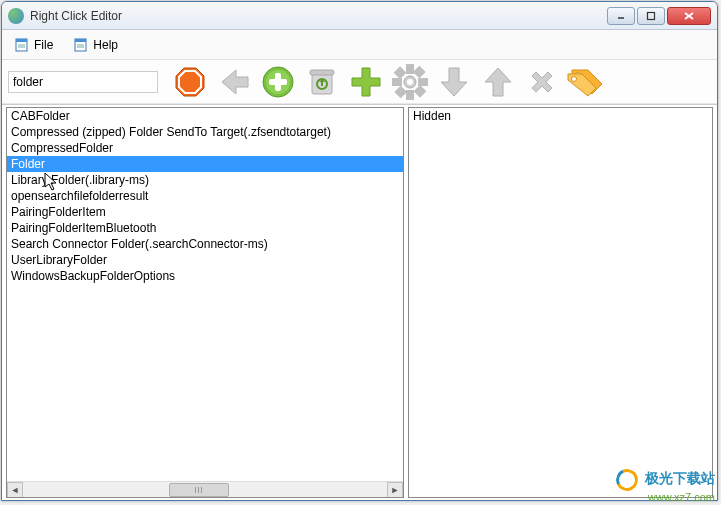  What do you see at coordinates (205, 276) in the screenshot?
I see `list-item: WindowsBackupFolderOptions` at bounding box center [205, 276].